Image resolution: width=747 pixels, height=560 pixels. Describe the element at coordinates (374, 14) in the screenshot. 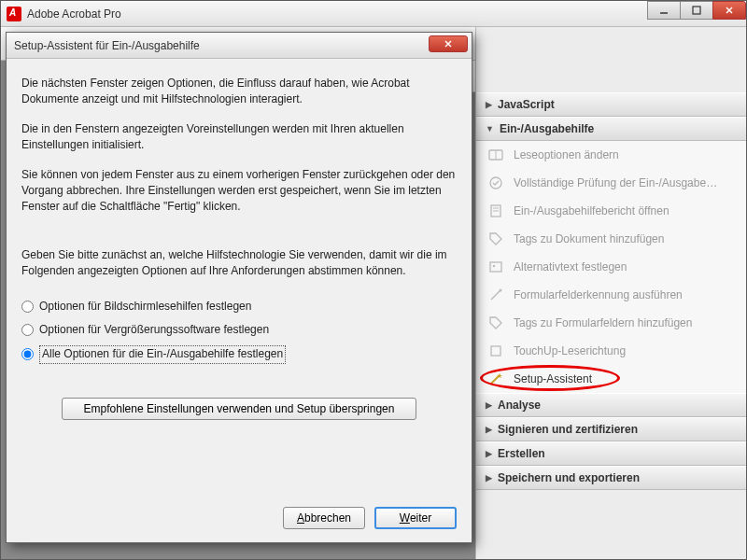

I see `app-titlebar: Adobe Acrobat Pro` at that location.